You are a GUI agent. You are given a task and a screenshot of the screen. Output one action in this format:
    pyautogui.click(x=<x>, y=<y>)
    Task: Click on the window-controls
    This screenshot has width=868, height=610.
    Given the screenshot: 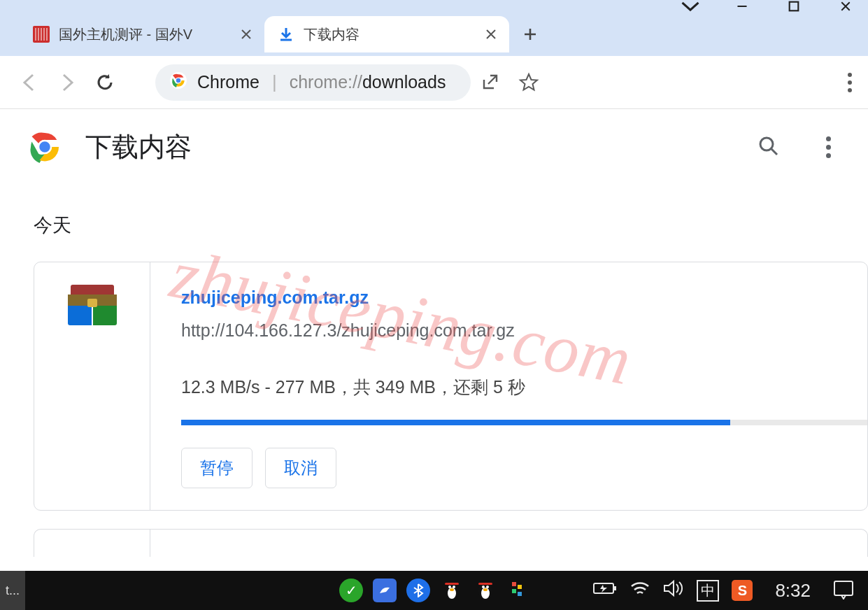 What is the action you would take?
    pyautogui.click(x=772, y=6)
    